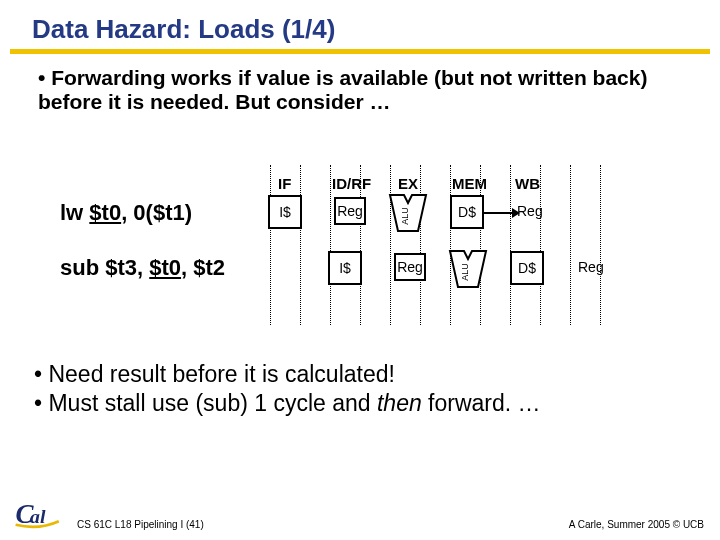 The height and width of the screenshot is (540, 720). I want to click on lw-reg1: Reg, so click(350, 211).